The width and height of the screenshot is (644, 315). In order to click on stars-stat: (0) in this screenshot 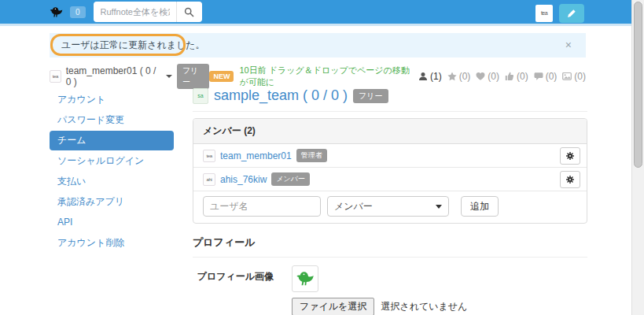, I will do `click(459, 76)`.